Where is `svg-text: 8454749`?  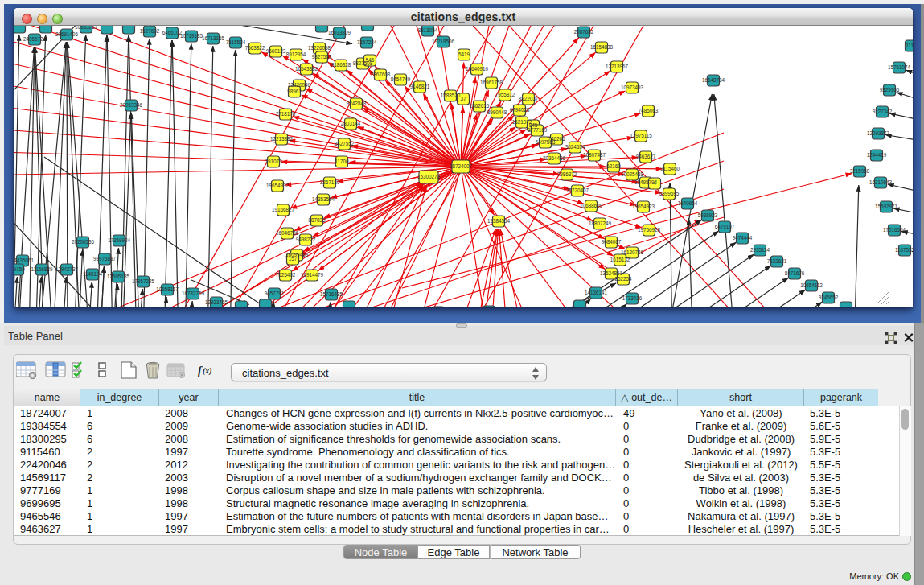
svg-text: 8454749 is located at coordinates (400, 79).